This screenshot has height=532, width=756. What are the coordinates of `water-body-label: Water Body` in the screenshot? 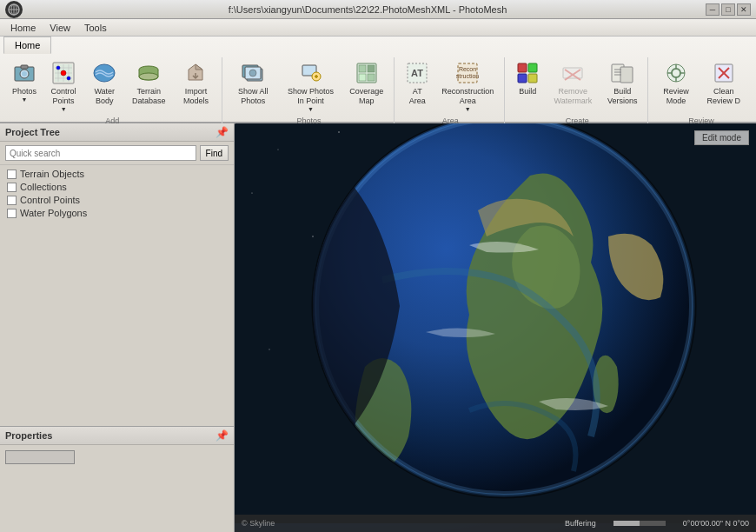 It's located at (104, 96).